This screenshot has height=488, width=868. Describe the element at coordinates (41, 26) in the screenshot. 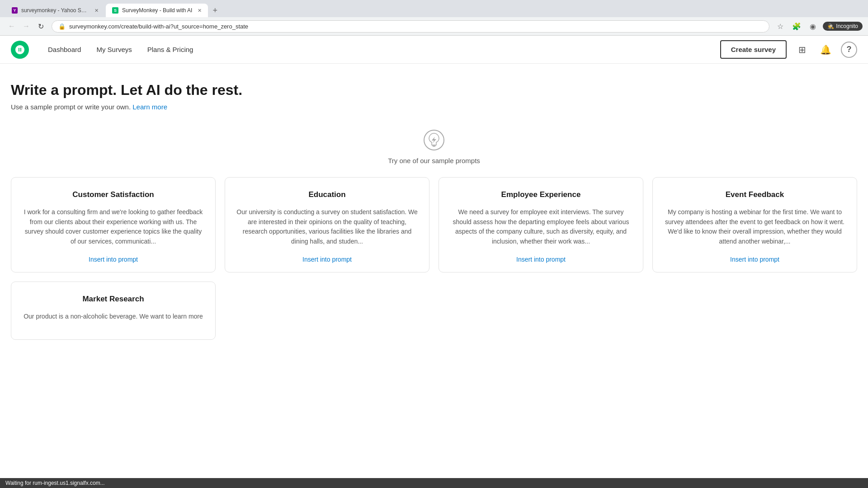

I see `reload-button: ↻` at that location.